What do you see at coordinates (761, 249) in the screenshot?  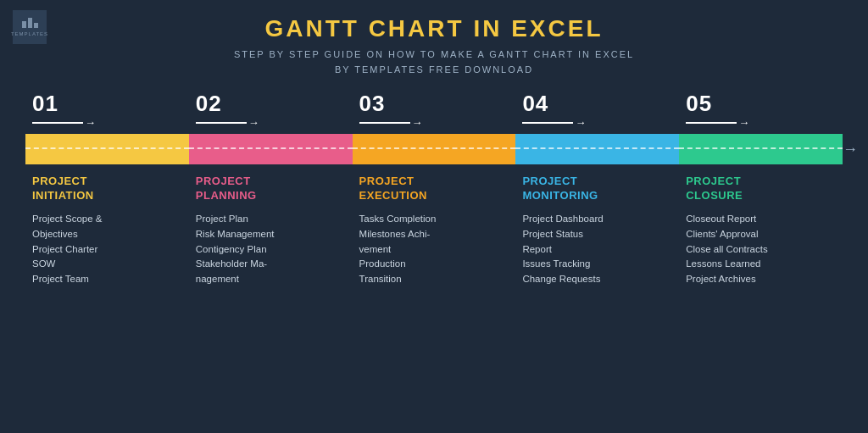 I see `phase-items-5: Closeout ReportClients' ApprovalClose al…` at bounding box center [761, 249].